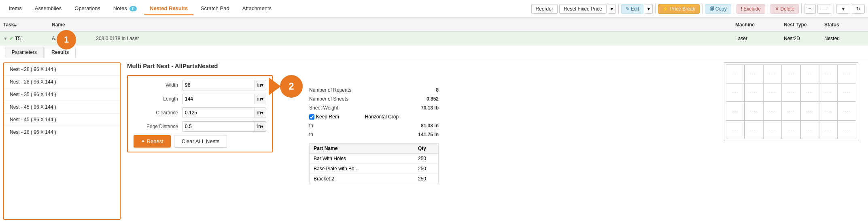 This screenshot has height=223, width=868. Describe the element at coordinates (374, 179) in the screenshot. I see `parts-row: Bracket 2 250` at that location.